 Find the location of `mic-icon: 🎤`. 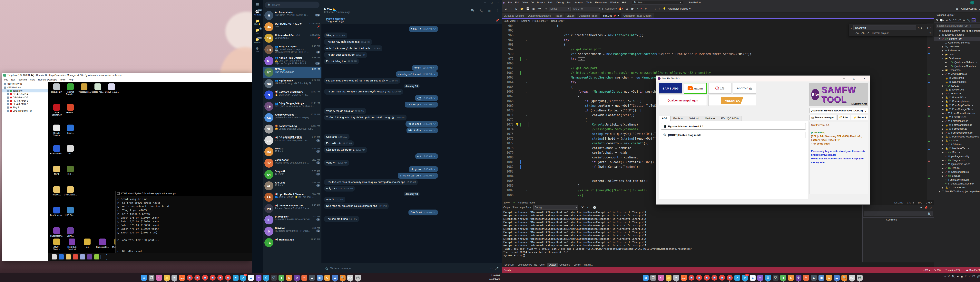

mic-icon: 🎤 is located at coordinates (497, 268).